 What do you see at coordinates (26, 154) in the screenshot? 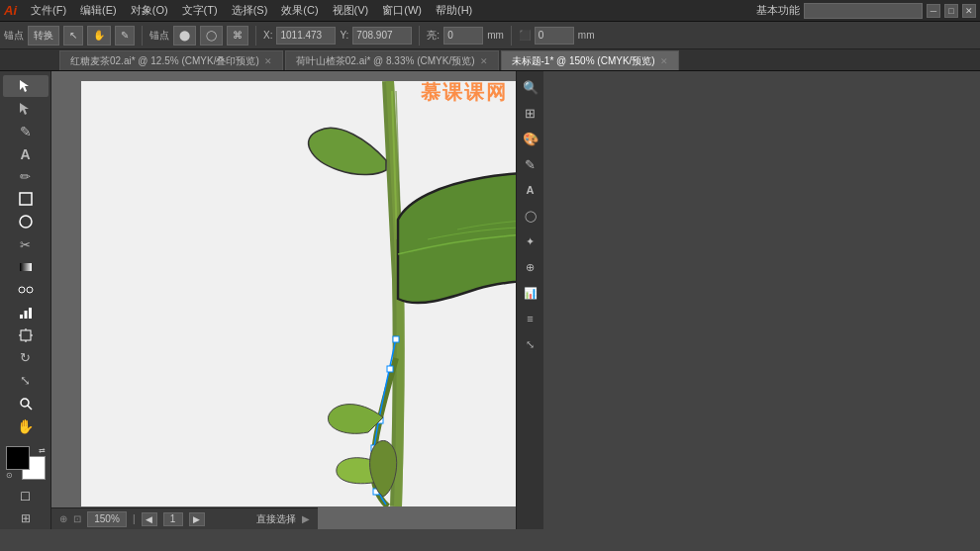
I see `tool-text: A` at bounding box center [26, 154].